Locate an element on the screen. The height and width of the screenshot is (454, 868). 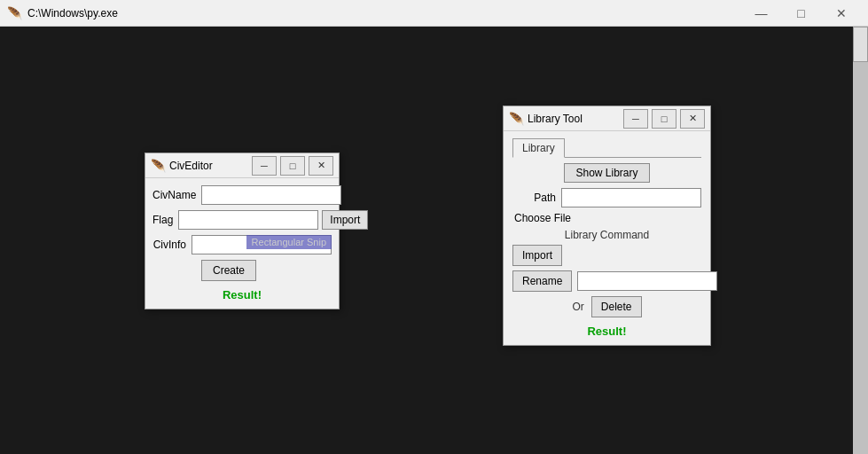
create-button: Create is located at coordinates (229, 270).